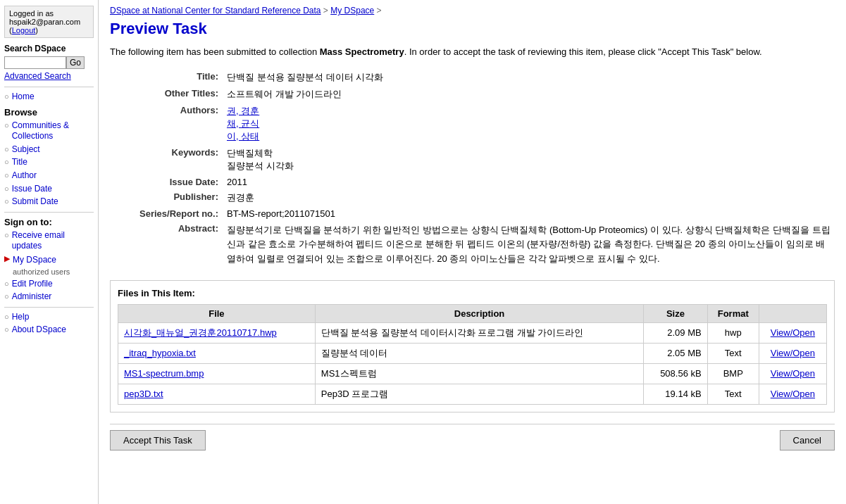  What do you see at coordinates (352, 11) in the screenshot?
I see `breadcrumb-mydspace-link: My DSpace` at bounding box center [352, 11].